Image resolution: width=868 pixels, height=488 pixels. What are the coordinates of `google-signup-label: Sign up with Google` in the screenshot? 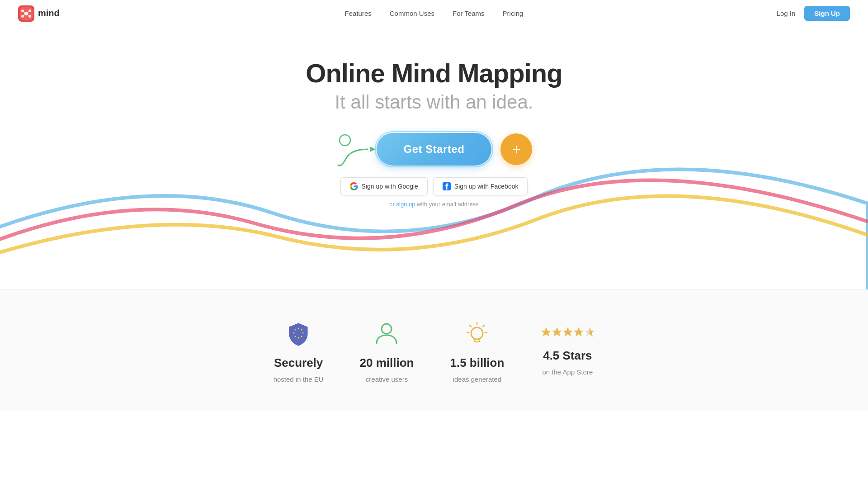 It's located at (390, 186).